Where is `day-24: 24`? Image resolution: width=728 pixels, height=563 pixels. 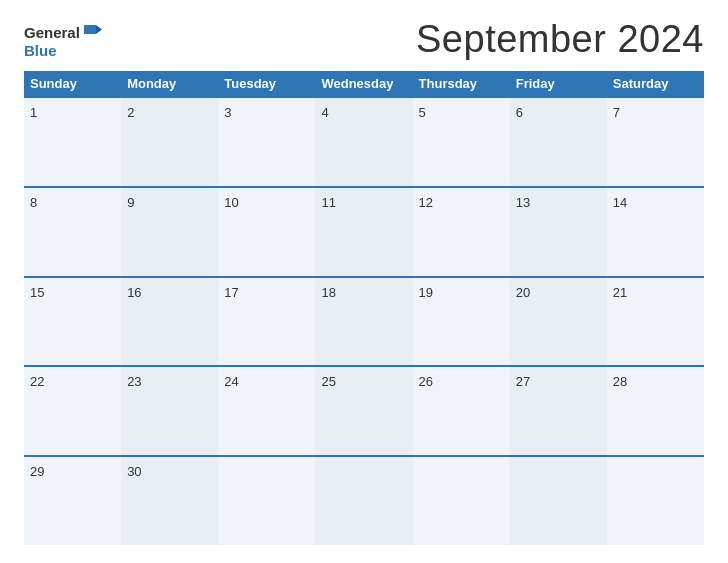
day-24: 24 is located at coordinates (266, 411).